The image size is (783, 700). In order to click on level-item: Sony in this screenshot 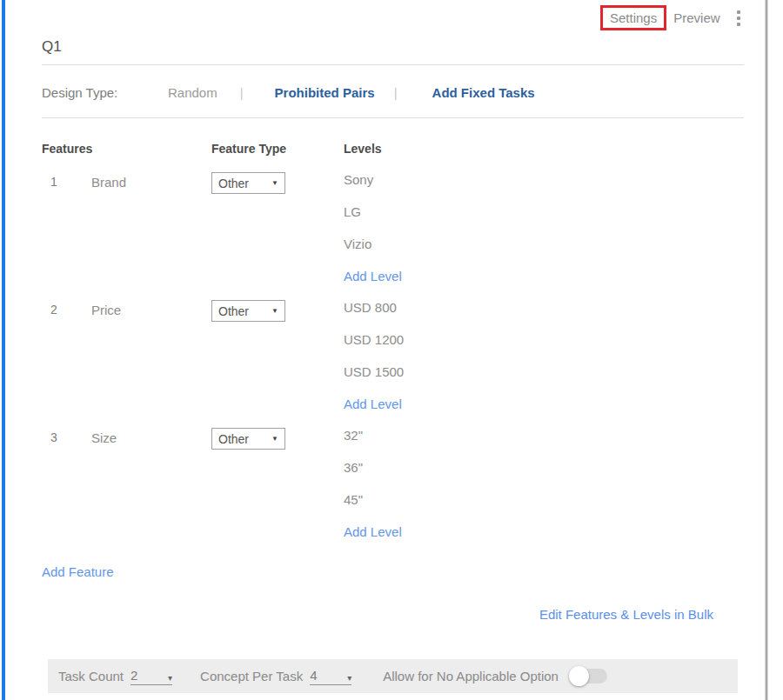, I will do `click(544, 181)`.